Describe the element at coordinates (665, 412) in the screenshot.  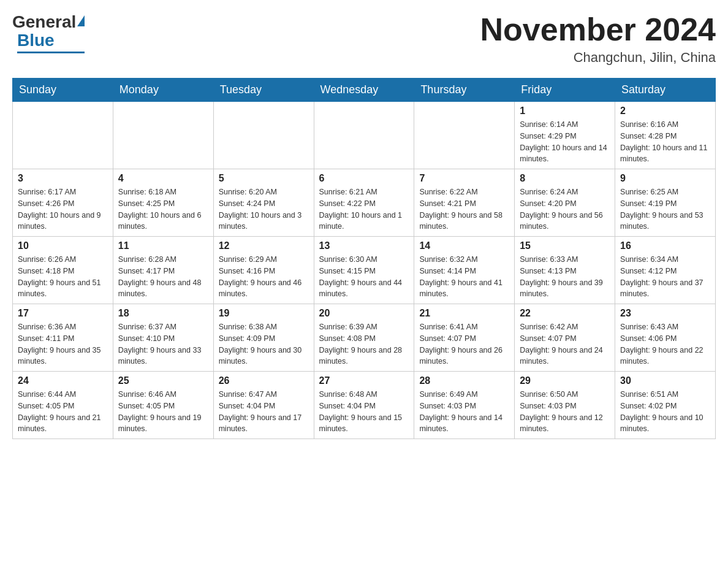
I see `day-info: Sunrise: 6:51 AMSunset: 4:02 PMDaylight:…` at that location.